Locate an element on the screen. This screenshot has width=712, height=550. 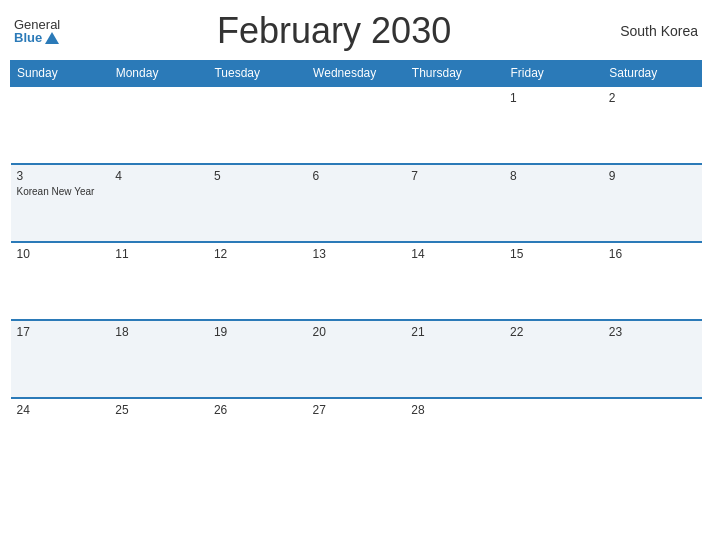
day-number: 1 is located at coordinates (554, 98).